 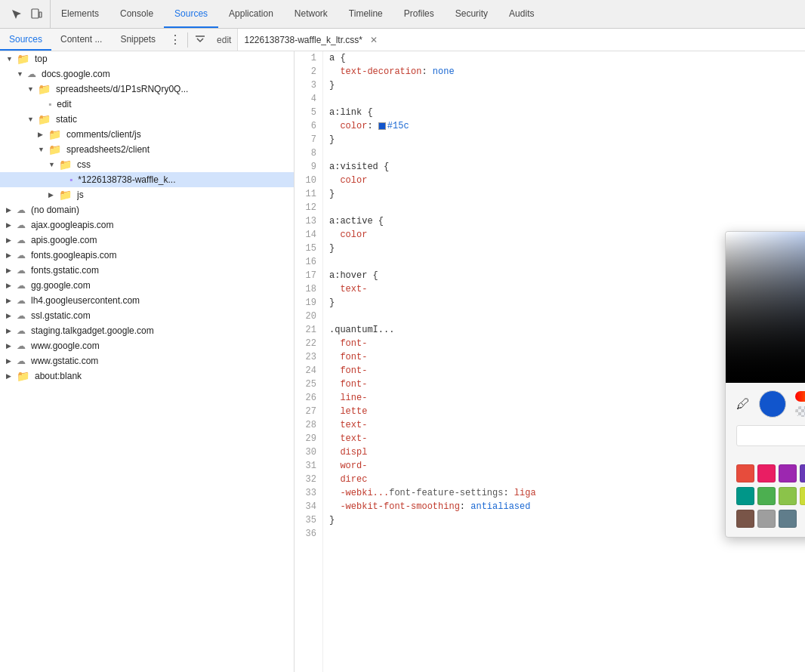 I want to click on tree-label: fonts.googleapis.com, so click(x=162, y=255).